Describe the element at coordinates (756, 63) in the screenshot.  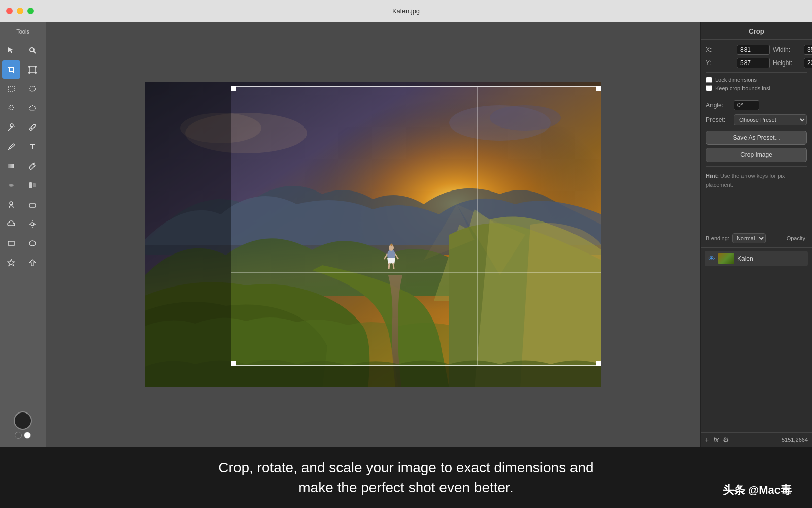
I see `y-height-row: Y: Height:` at that location.